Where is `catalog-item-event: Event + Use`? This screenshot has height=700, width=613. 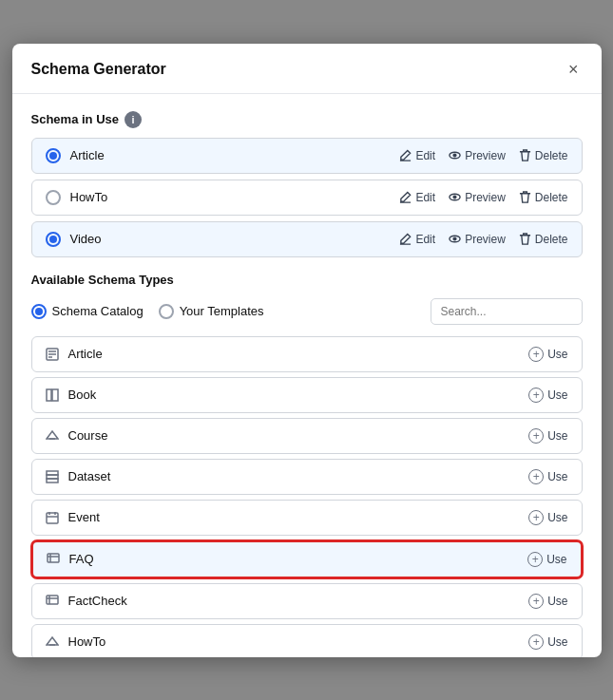 catalog-item-event: Event + Use is located at coordinates (307, 518).